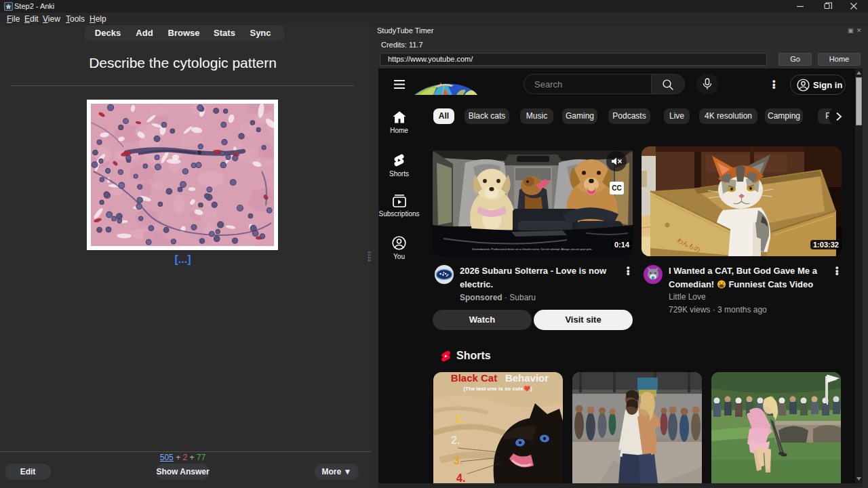 This screenshot has height=488, width=868. Describe the element at coordinates (458, 461) in the screenshot. I see `svg-text: 3.` at that location.